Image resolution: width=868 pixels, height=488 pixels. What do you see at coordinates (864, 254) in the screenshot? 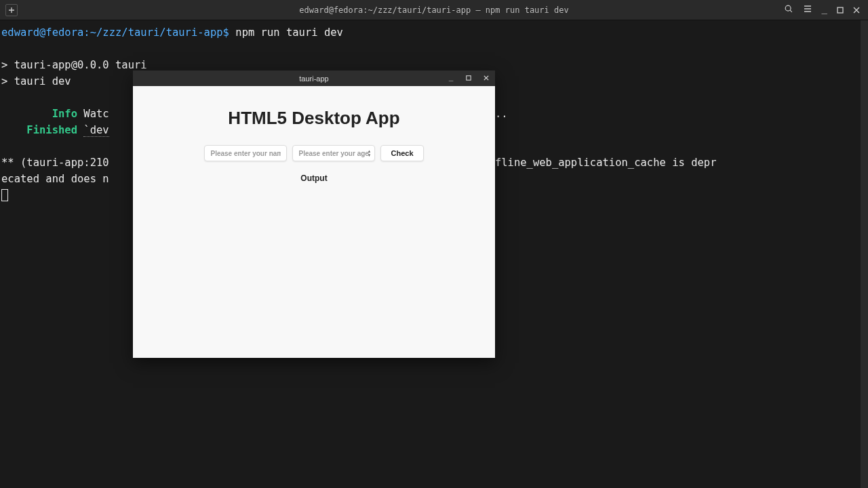
I see `terminal-scrollbar` at bounding box center [864, 254].